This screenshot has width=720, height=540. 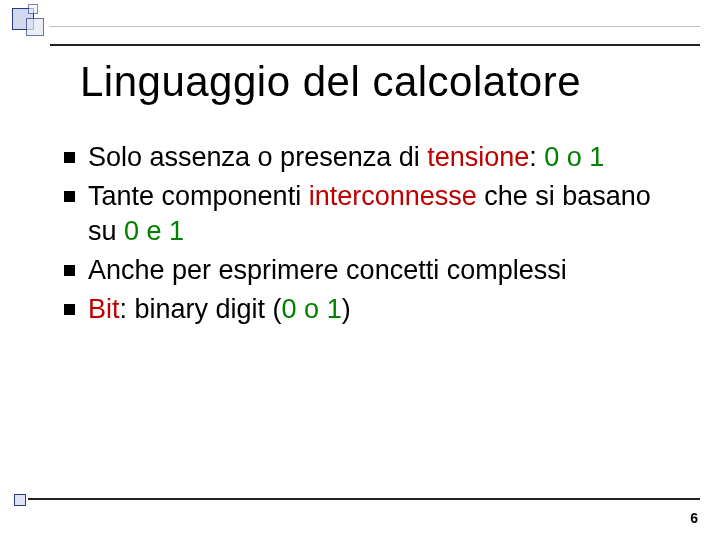 What do you see at coordinates (20, 500) in the screenshot?
I see `footer-square` at bounding box center [20, 500].